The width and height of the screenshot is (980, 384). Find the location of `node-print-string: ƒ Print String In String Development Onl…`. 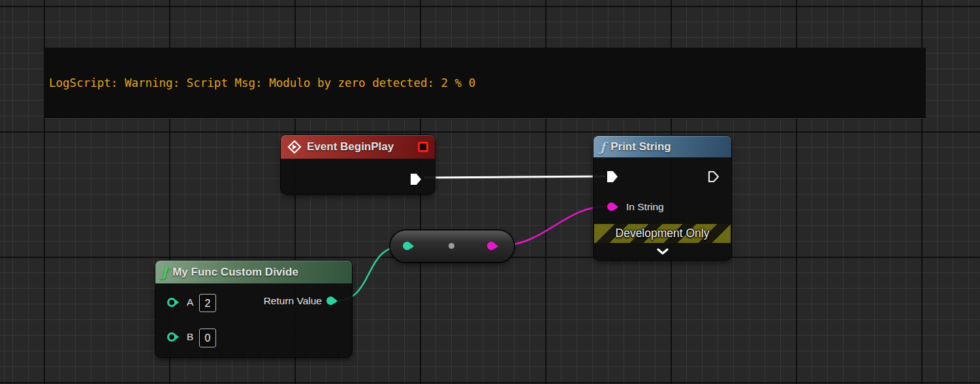

node-print-string: ƒ Print String In String Development Onl… is located at coordinates (662, 198).